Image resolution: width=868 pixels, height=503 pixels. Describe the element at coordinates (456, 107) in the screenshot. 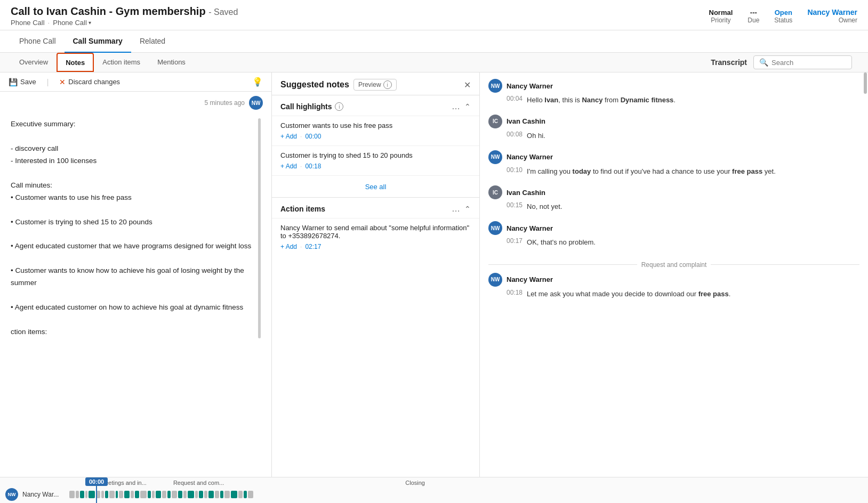

I see `highlights-ellipsis-button: …` at that location.